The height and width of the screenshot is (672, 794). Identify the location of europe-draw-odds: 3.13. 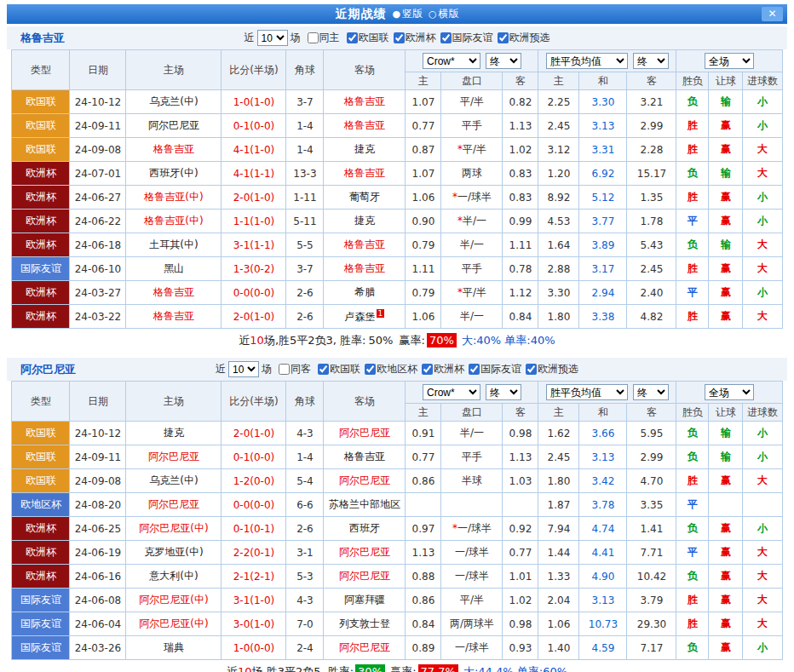
(603, 600).